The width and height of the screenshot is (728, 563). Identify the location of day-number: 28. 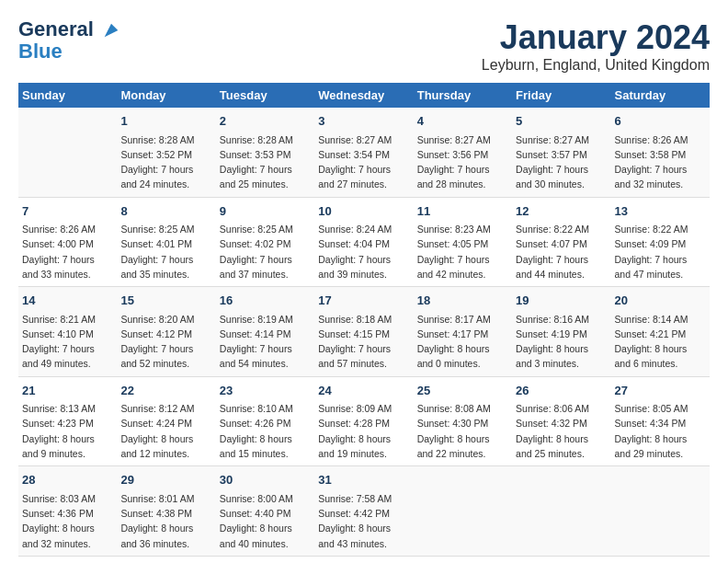
(68, 480).